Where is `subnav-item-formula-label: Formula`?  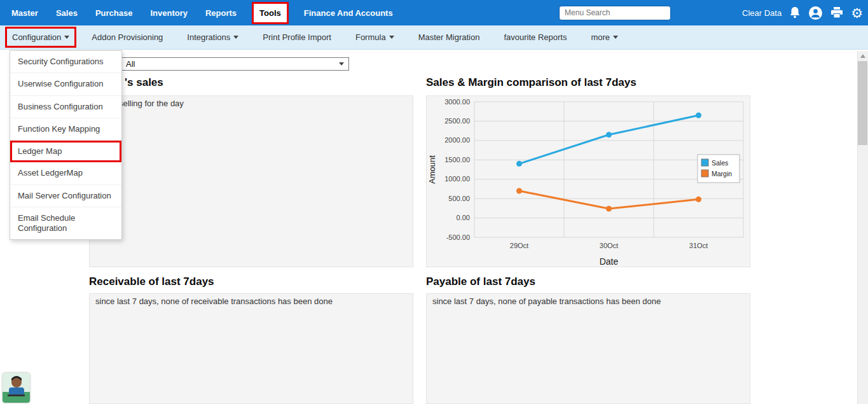
subnav-item-formula-label: Formula is located at coordinates (371, 37).